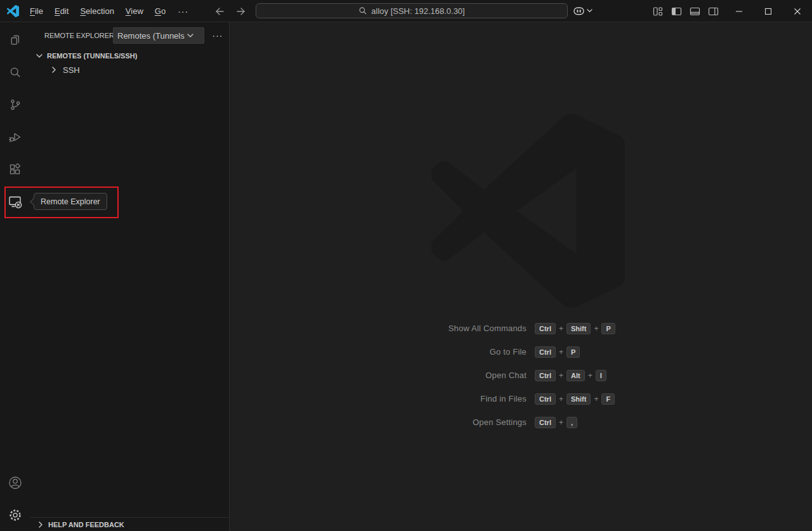 This screenshot has width=812, height=531. What do you see at coordinates (557, 352) in the screenshot?
I see `shortcut-keys: Ctrl + P` at bounding box center [557, 352].